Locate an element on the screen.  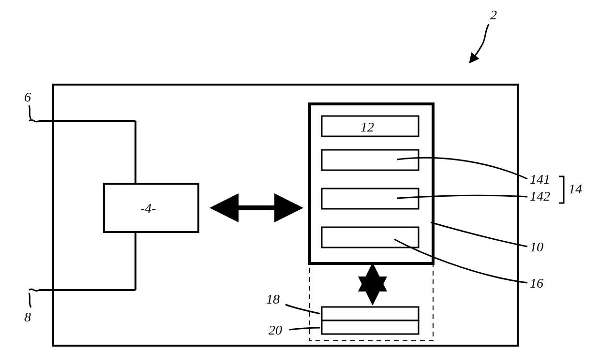
assembly-pointer: 2 is located at coordinates (484, 35).